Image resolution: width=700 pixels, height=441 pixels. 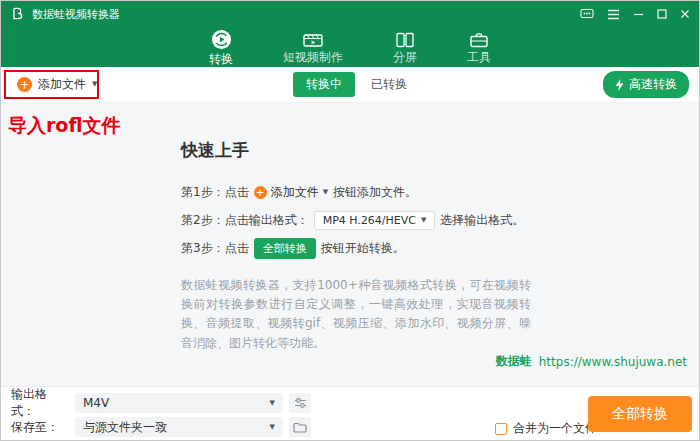 I want to click on step-format-dropdown: MP4 H.264/HEVC ▼, so click(x=375, y=220).